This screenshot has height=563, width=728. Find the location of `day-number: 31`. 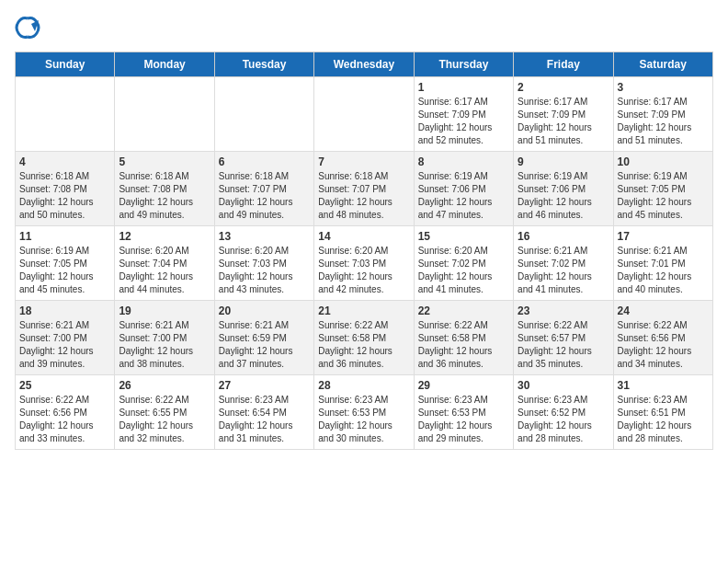

day-number: 31 is located at coordinates (664, 385).